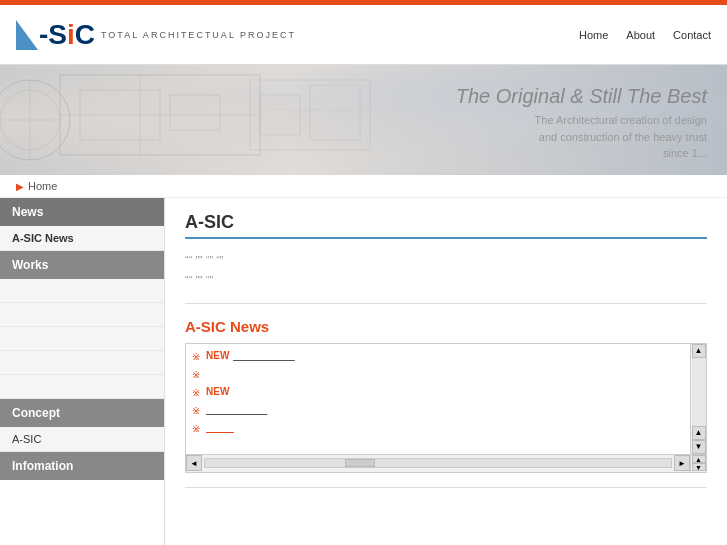  What do you see at coordinates (82, 265) in the screenshot?
I see `sidebar-section-works: Works` at bounding box center [82, 265].